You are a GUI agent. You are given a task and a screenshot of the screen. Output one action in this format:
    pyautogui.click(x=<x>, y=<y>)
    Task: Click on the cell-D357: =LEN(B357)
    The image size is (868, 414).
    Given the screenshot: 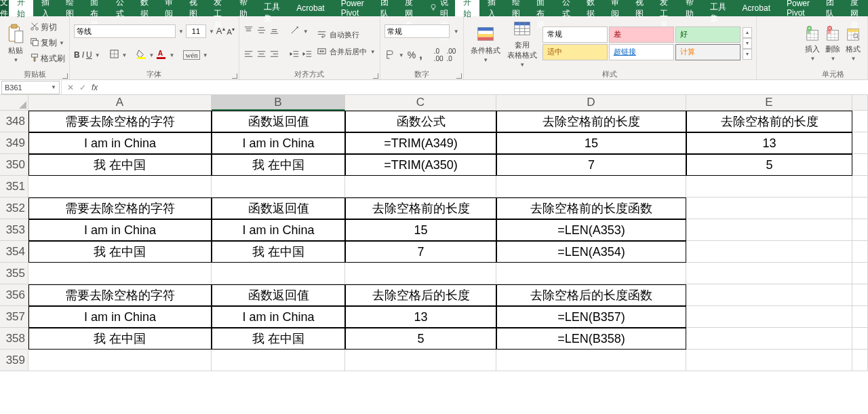 What is the action you would take?
    pyautogui.click(x=591, y=317)
    